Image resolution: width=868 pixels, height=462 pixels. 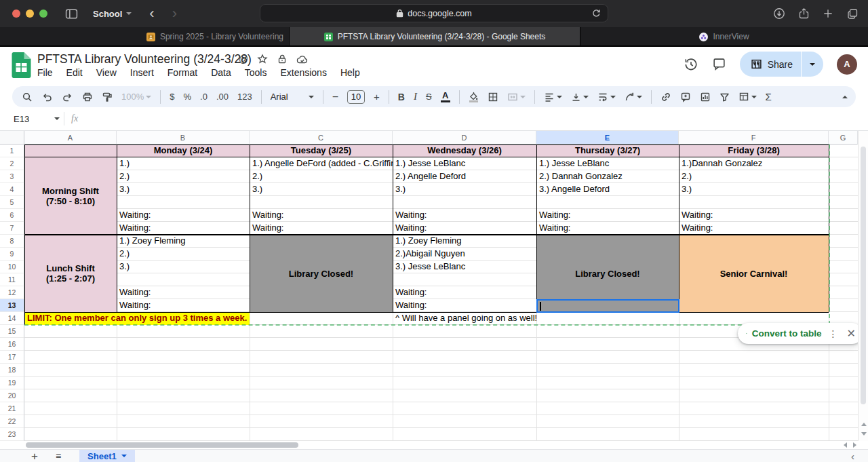 I want to click on more-options-icon: ⋮, so click(x=833, y=334).